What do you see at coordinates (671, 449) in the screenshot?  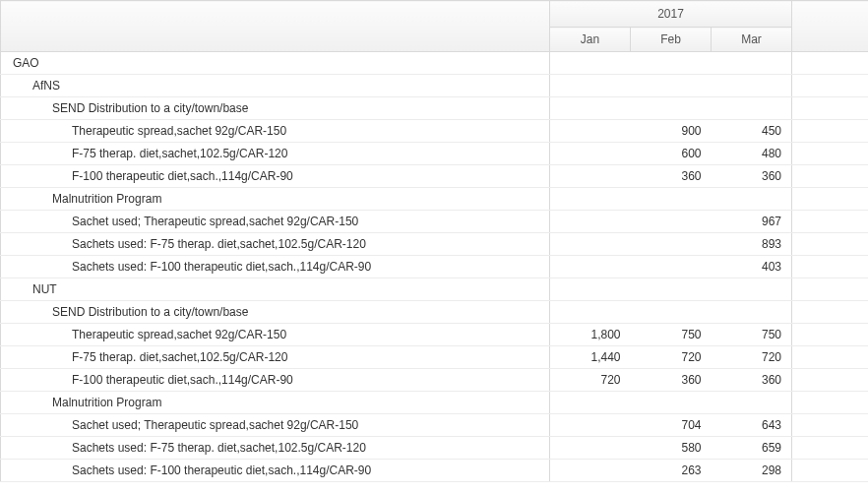 I see `cell-value: 580` at bounding box center [671, 449].